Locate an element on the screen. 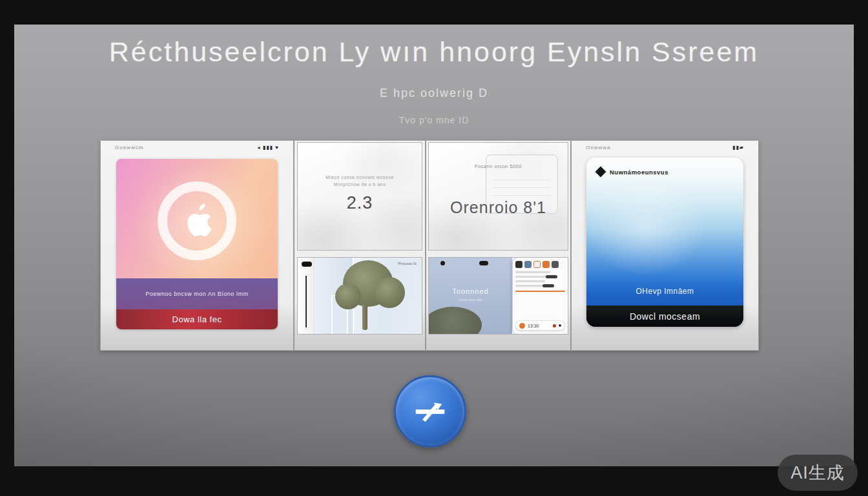  page-subtitle: E hpc oolwerig D is located at coordinates (434, 93).